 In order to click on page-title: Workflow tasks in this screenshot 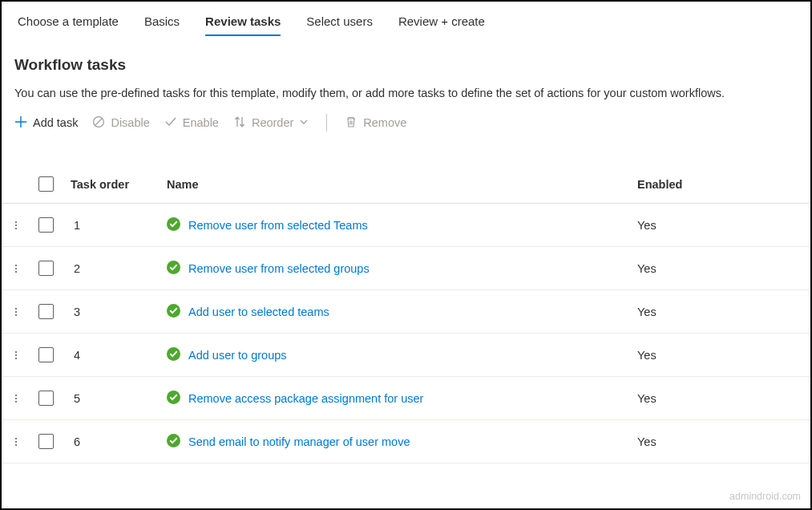, I will do `click(406, 59)`.